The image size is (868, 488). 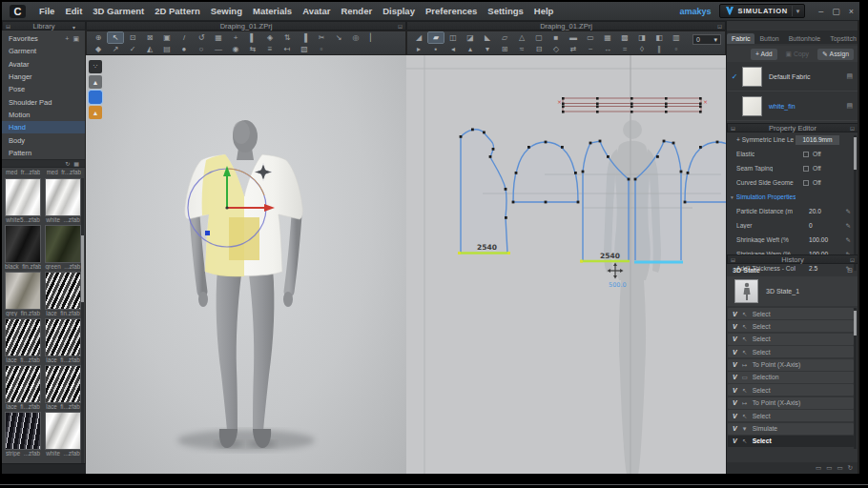 What do you see at coordinates (487, 50) in the screenshot?
I see `tool-icon: ▾` at bounding box center [487, 50].